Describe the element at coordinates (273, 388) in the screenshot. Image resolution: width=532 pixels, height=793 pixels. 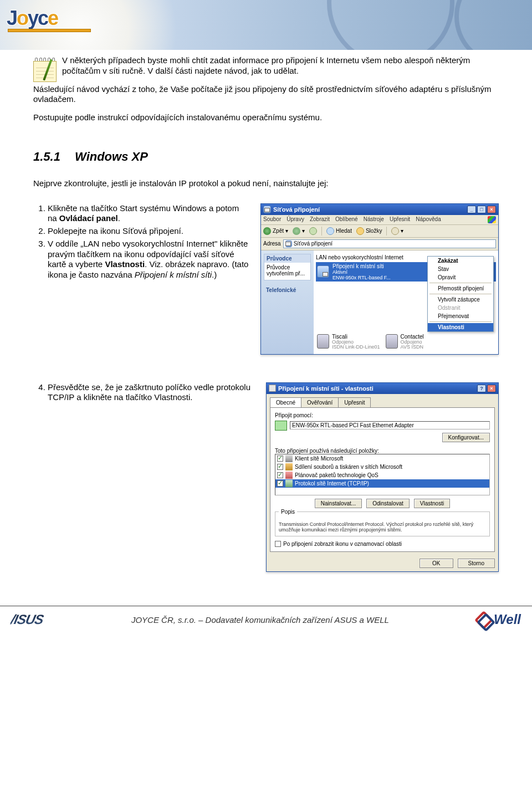
I see `dialog-icon` at that location.